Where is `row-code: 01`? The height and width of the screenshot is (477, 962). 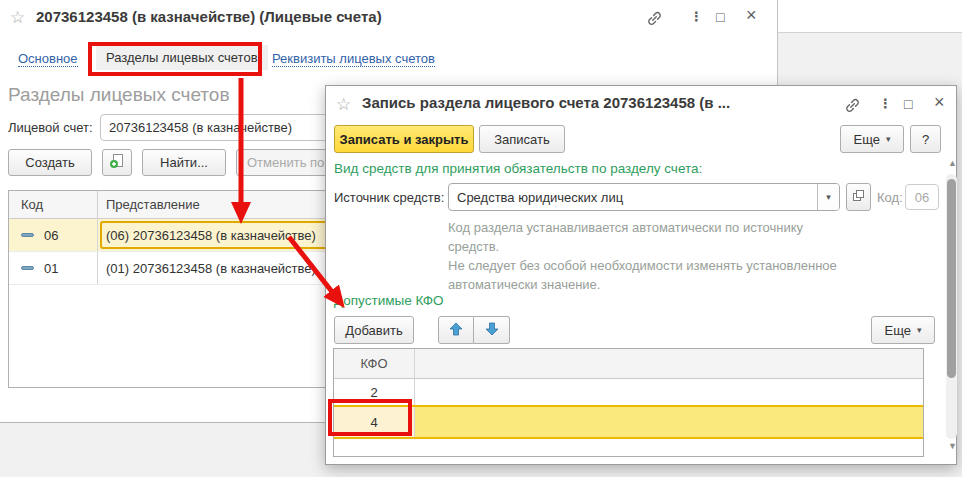 row-code: 01 is located at coordinates (51, 268).